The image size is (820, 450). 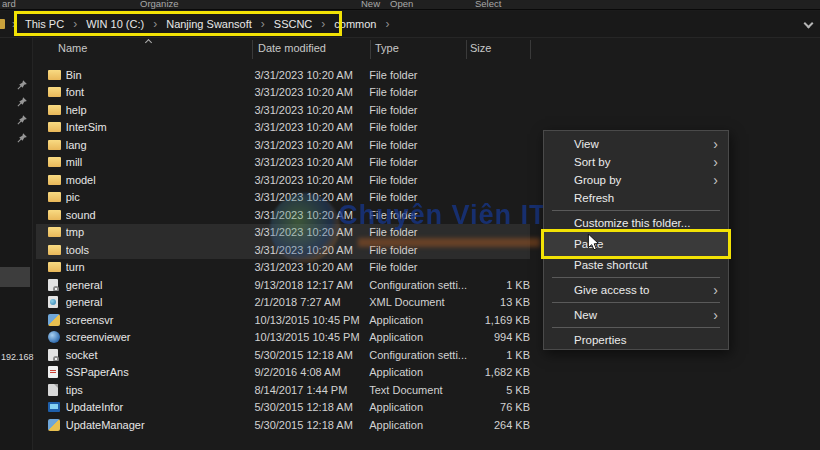 I want to click on file-row: general 2/1/2018 7:27 AM XML Document 13…, so click(x=283, y=303).